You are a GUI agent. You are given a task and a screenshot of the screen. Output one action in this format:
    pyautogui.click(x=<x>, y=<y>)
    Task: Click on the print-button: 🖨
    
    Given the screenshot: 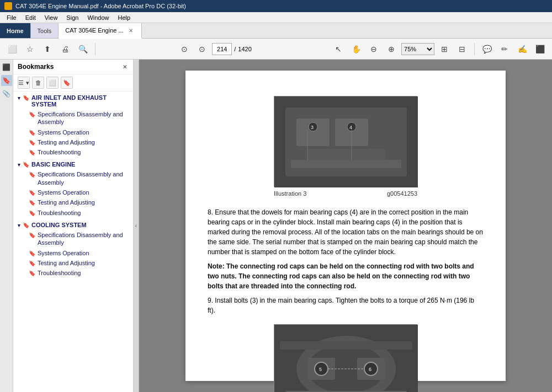 What is the action you would take?
    pyautogui.click(x=65, y=49)
    